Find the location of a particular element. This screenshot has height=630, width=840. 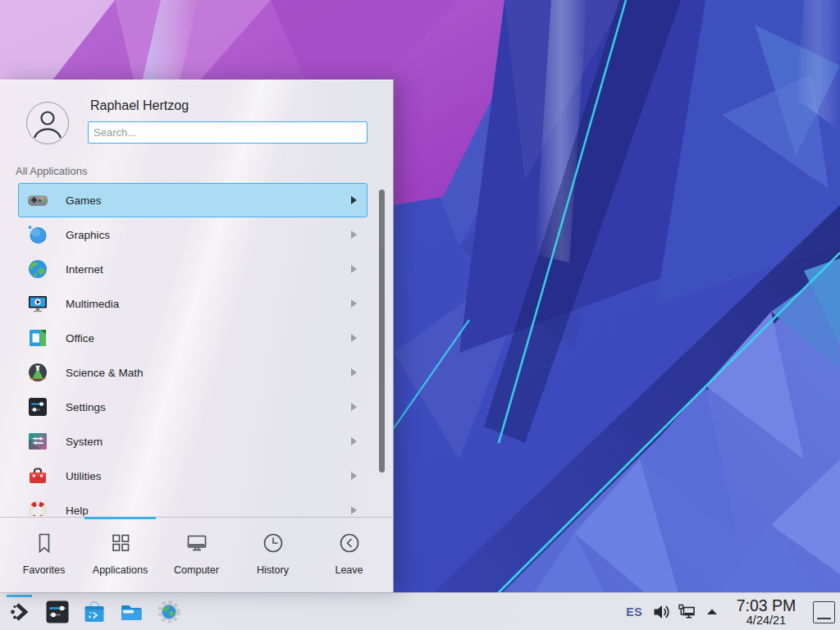

tab-history: History is located at coordinates (272, 555).